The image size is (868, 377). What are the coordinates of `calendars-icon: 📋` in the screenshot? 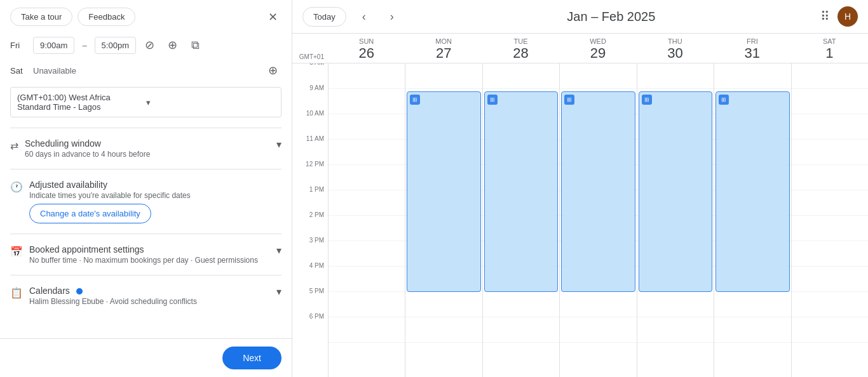 It's located at (17, 293).